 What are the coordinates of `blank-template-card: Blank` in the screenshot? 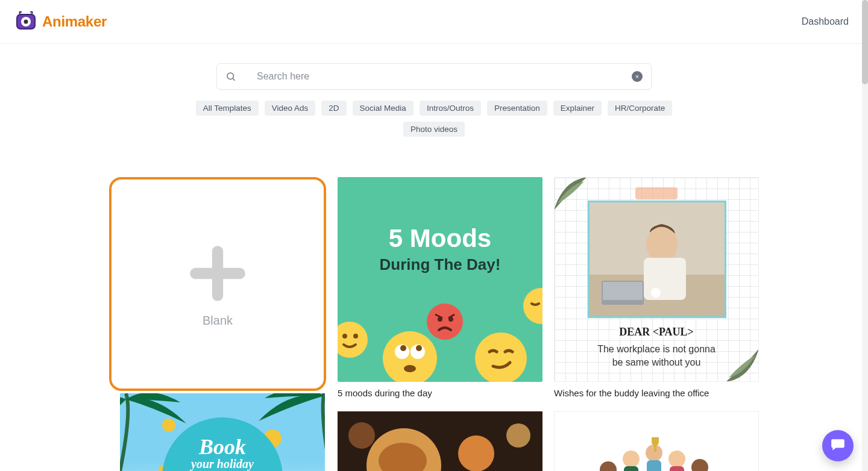 It's located at (218, 284).